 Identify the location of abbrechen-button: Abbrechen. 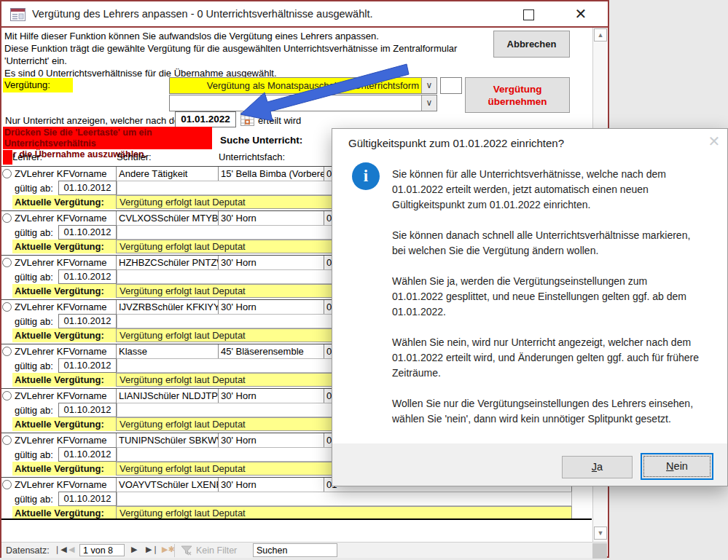
(532, 44).